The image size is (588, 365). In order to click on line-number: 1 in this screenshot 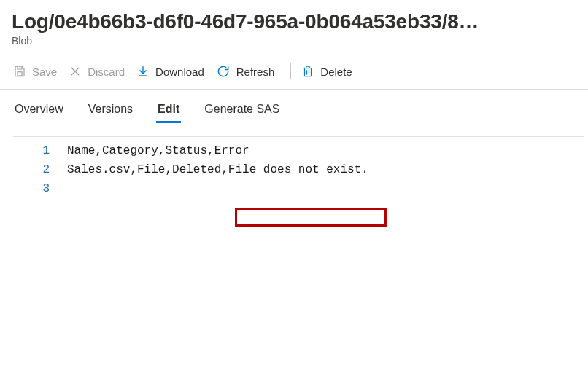, I will do `click(31, 151)`.